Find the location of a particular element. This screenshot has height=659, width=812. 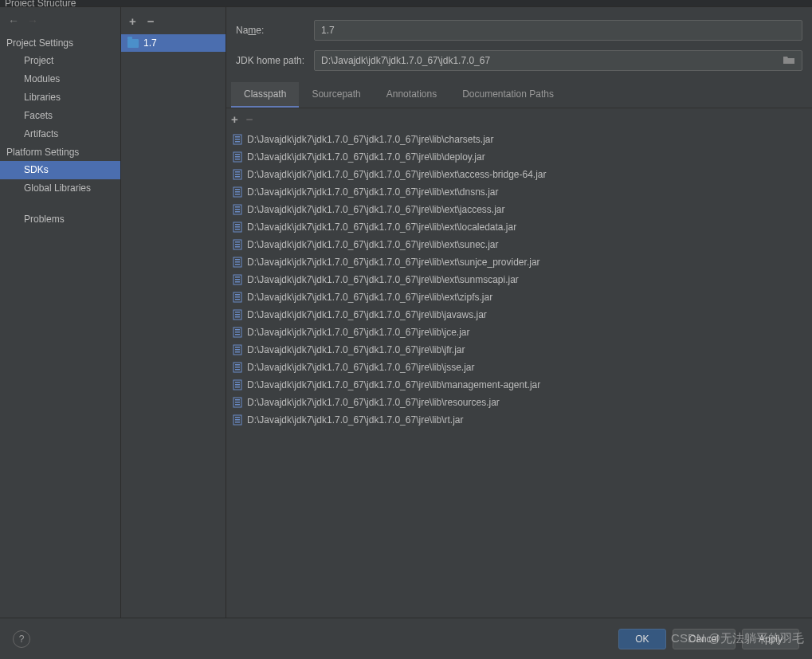

sidebar-item-global-libraries: Global Libraries is located at coordinates (61, 188).